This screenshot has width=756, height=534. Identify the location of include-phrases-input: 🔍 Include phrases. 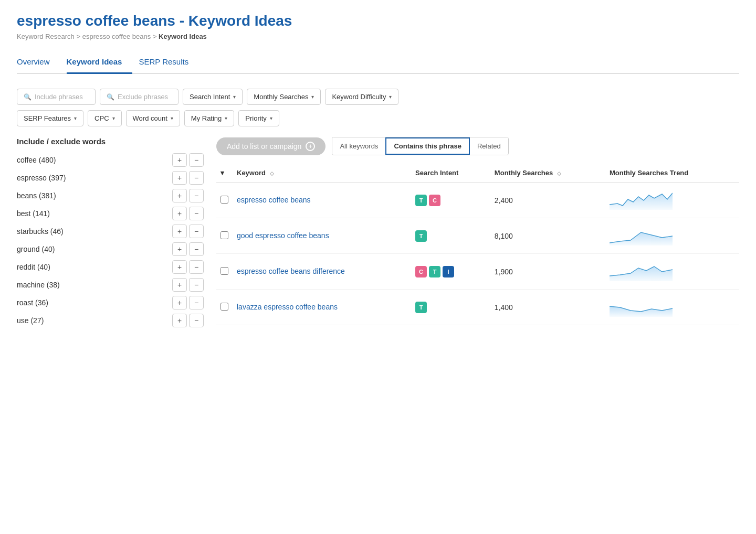
(56, 97).